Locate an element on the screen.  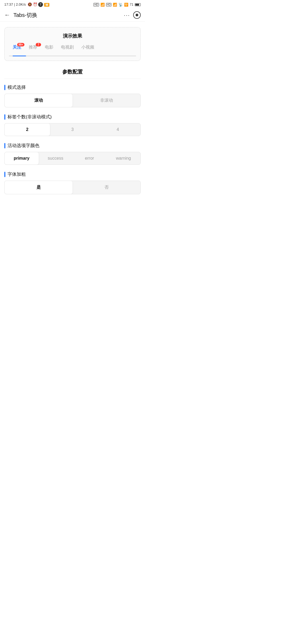
wifi-icon-2: 🛜 is located at coordinates (126, 5).